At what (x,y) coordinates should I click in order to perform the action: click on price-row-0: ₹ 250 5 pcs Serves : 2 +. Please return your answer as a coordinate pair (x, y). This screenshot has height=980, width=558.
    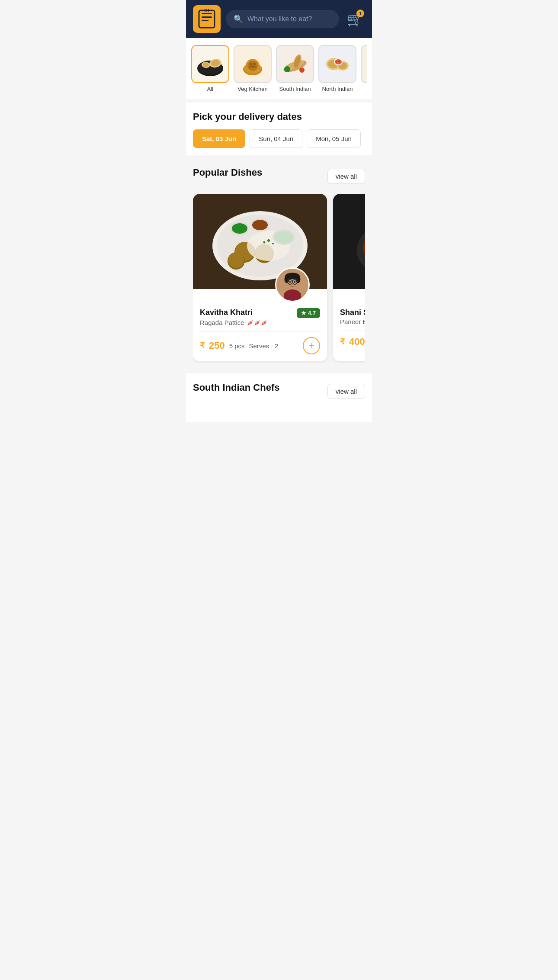
    Looking at the image, I should click on (260, 346).